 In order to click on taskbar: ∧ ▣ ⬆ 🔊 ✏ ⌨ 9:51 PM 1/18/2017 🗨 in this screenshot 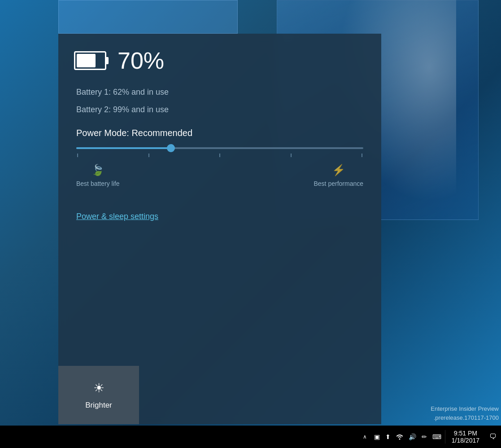, I will do `click(250, 437)`.